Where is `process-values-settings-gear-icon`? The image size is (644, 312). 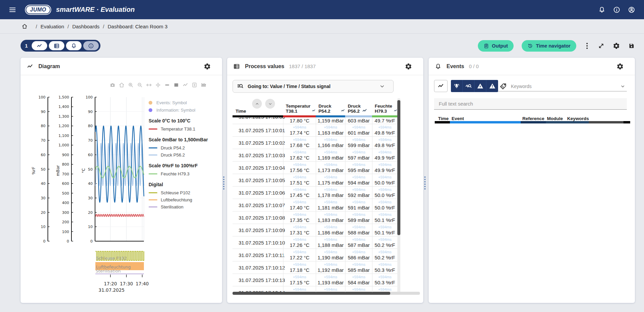
process-values-settings-gear-icon is located at coordinates (408, 66).